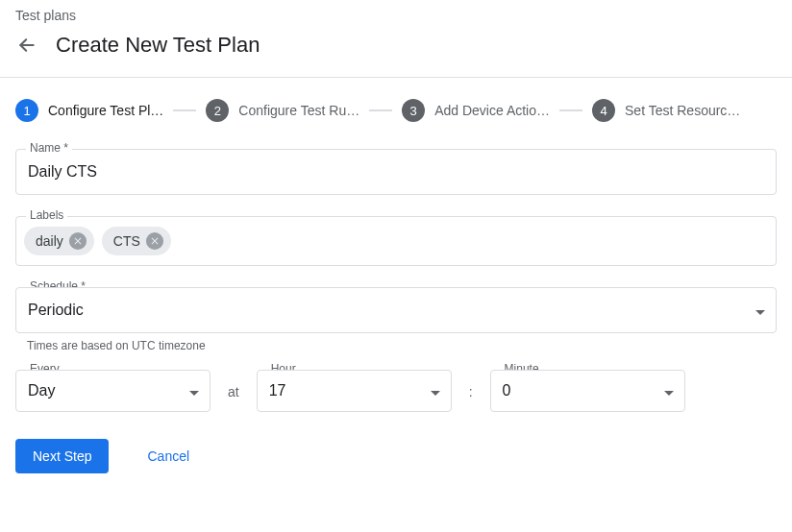 The width and height of the screenshot is (792, 532). Describe the element at coordinates (682, 110) in the screenshot. I see `step-label-4: Set Test Resourc…` at that location.